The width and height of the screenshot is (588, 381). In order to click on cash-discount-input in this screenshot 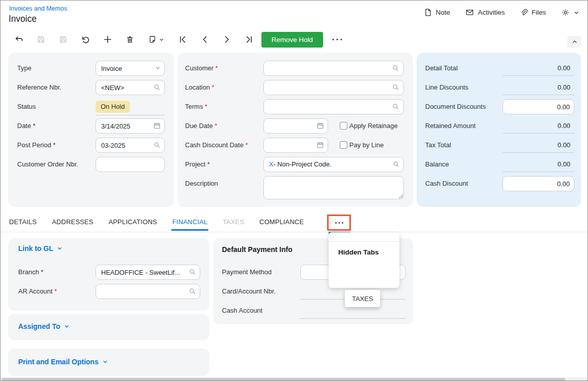, I will do `click(538, 184)`.